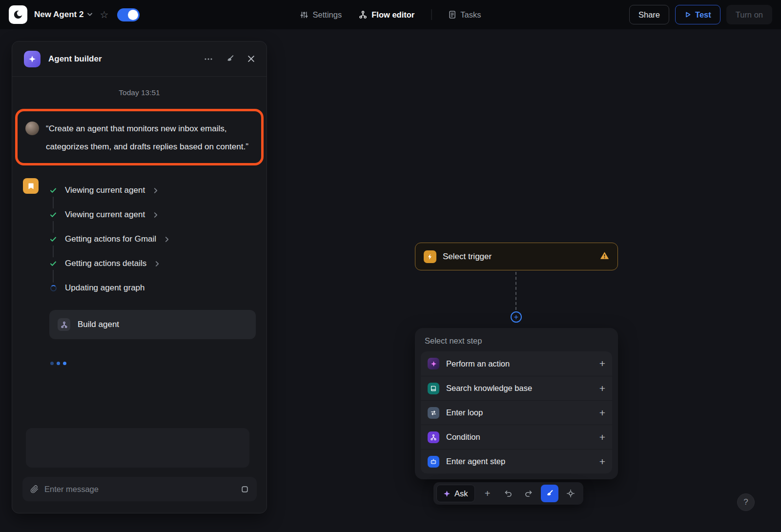 Image resolution: width=781 pixels, height=532 pixels. I want to click on next-step-item-condition: Condition +, so click(516, 437).